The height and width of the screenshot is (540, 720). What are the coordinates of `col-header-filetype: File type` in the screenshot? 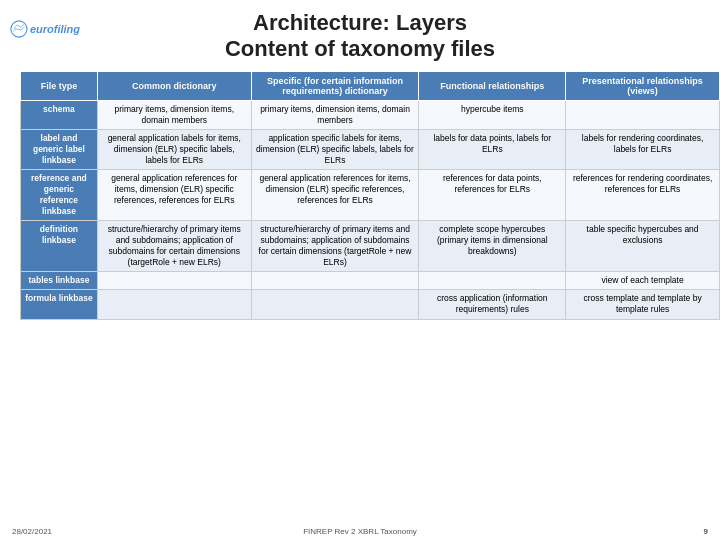 It's located at (60, 86).